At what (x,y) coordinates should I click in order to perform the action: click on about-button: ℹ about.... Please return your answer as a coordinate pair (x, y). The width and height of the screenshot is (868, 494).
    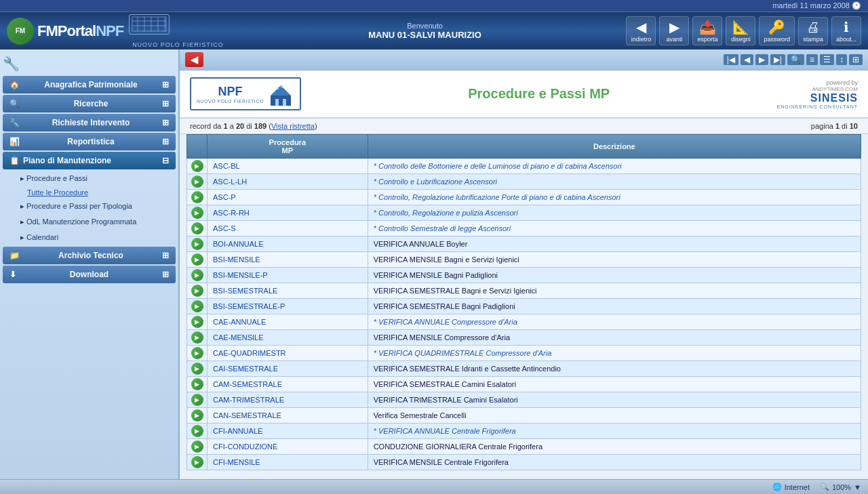
    Looking at the image, I should click on (846, 31).